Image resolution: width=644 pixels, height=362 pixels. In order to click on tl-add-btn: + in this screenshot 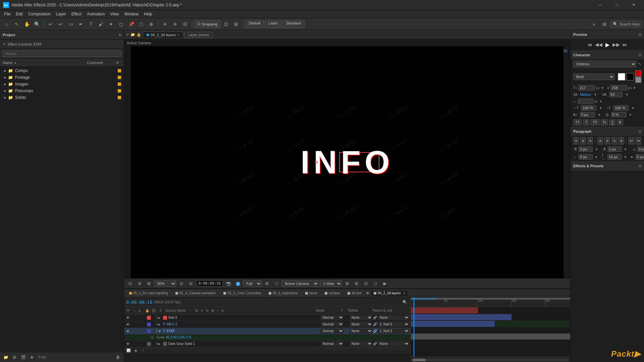, I will do `click(143, 351)`.